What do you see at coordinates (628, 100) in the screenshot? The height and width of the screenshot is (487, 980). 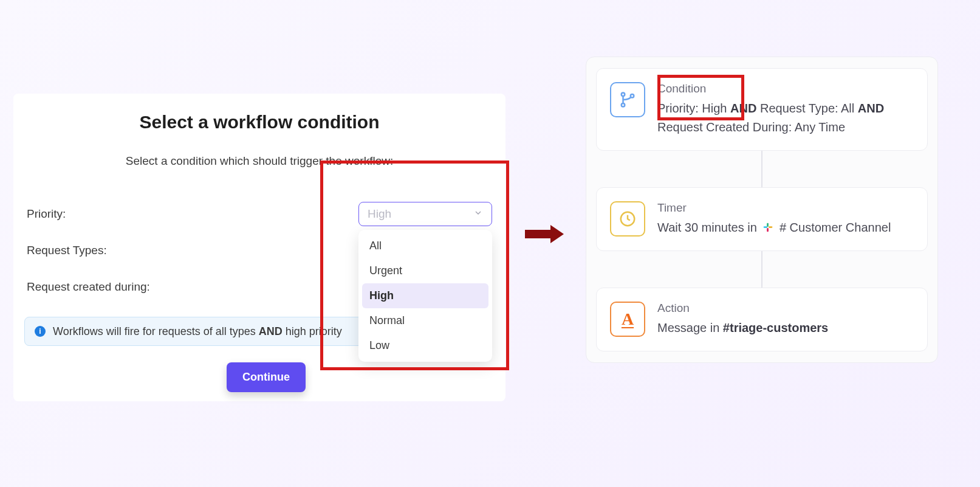 I see `branch-icon` at bounding box center [628, 100].